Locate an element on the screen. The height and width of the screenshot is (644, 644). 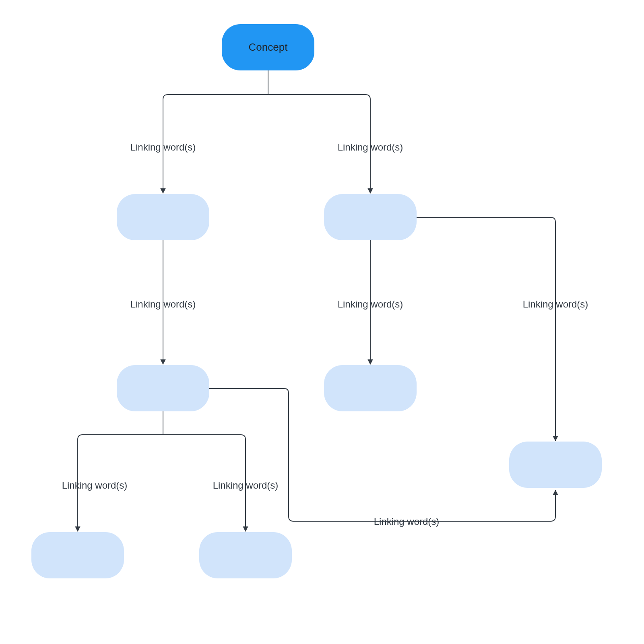
edge-label-root-left: Linking word(s) is located at coordinates (163, 147).